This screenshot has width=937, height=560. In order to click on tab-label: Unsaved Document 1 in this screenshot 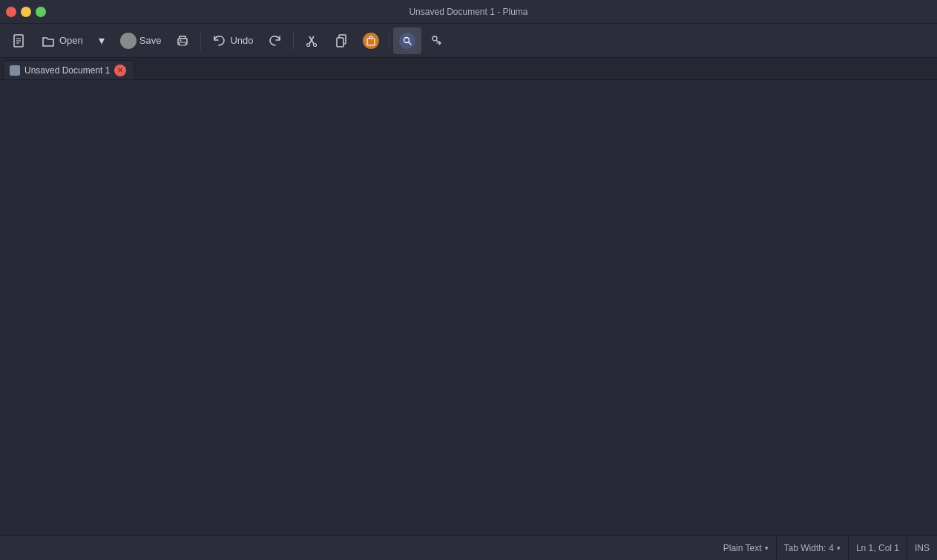, I will do `click(67, 70)`.